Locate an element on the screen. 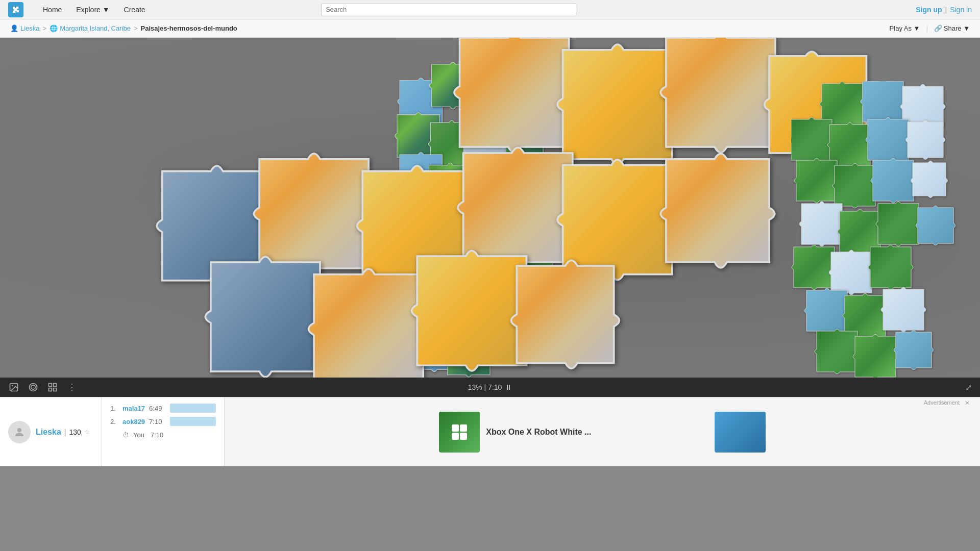 This screenshot has width=980, height=551. top-navigation: Home Explore ▼ Create Sign up | Sign in is located at coordinates (490, 10).